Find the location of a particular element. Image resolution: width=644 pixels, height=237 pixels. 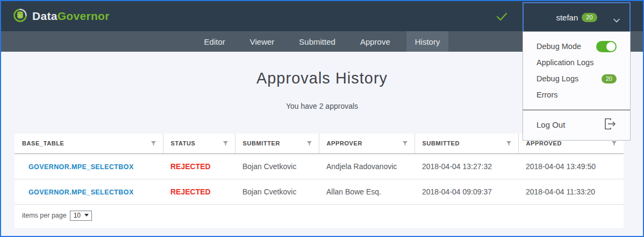

chevron-down-icon is located at coordinates (617, 20).